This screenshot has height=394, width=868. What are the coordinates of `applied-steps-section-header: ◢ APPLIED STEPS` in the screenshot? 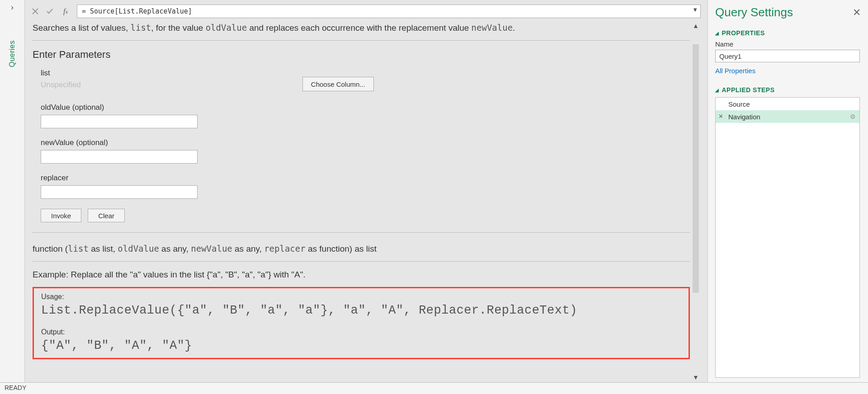 It's located at (789, 90).